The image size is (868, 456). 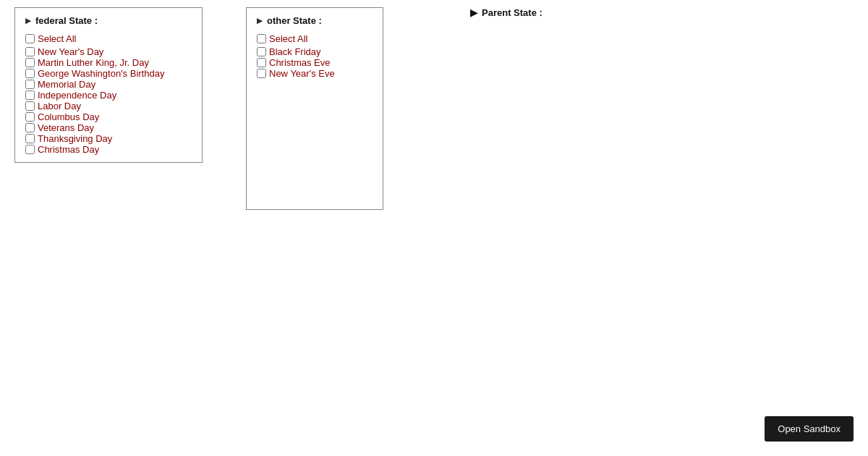 I want to click on federal-holiday-item: Independence Day, so click(x=109, y=96).